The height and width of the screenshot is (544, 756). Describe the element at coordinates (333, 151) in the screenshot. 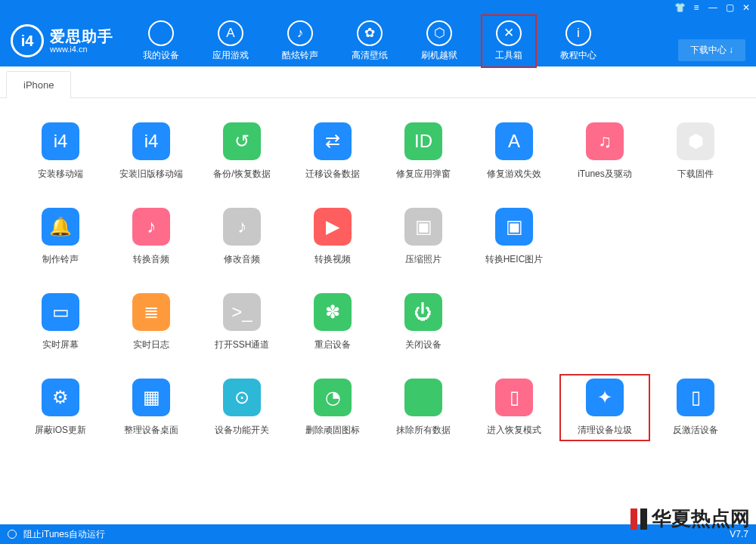

I see `tool-0-3: ⇄迁移设备数据` at that location.